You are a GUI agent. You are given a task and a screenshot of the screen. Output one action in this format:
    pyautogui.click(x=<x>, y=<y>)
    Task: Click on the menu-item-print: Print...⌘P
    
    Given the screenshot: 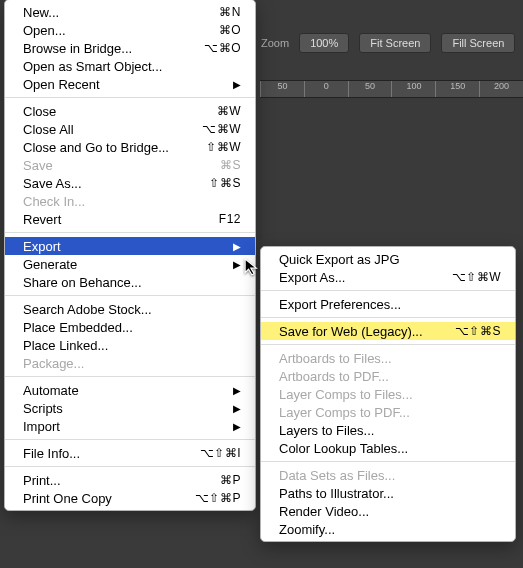 What is the action you would take?
    pyautogui.click(x=130, y=480)
    